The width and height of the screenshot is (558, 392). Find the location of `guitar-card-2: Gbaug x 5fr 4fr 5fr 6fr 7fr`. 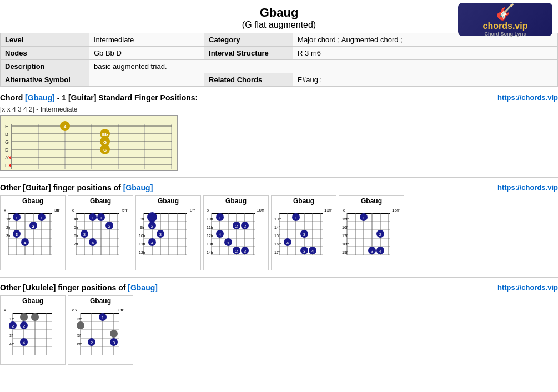

guitar-card-2: Gbaug x 5fr 4fr 5fr 6fr 7fr is located at coordinates (100, 233).